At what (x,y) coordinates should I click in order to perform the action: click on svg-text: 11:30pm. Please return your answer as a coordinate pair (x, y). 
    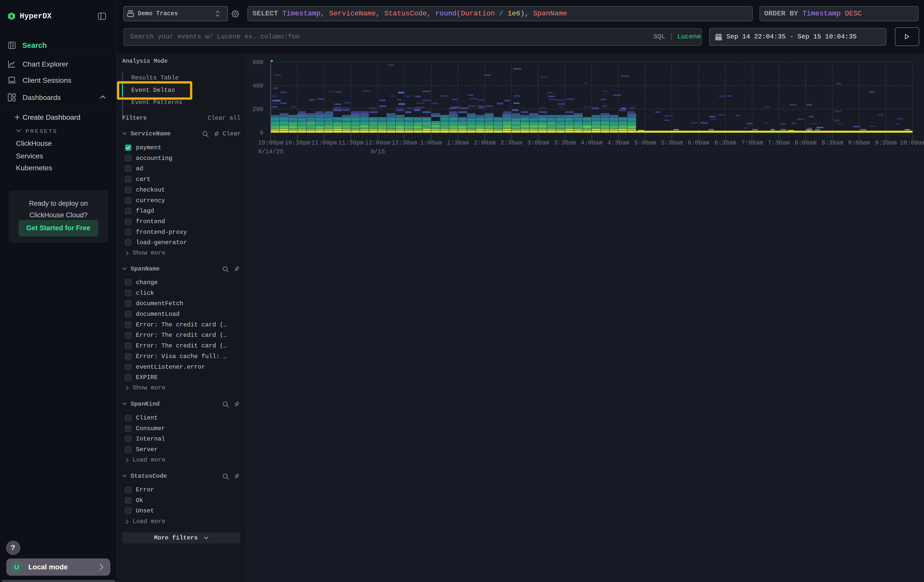
    Looking at the image, I should click on (351, 143).